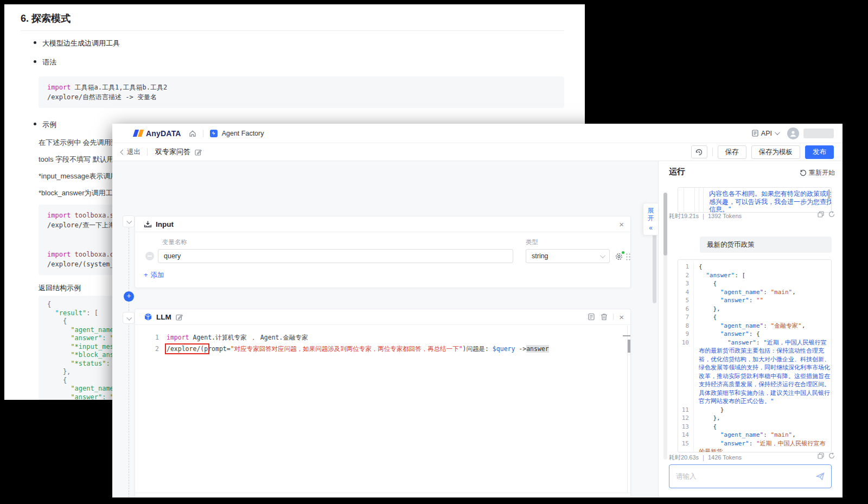 The height and width of the screenshot is (504, 868). Describe the element at coordinates (129, 221) in the screenshot. I see `collapse-input-node-button` at that location.